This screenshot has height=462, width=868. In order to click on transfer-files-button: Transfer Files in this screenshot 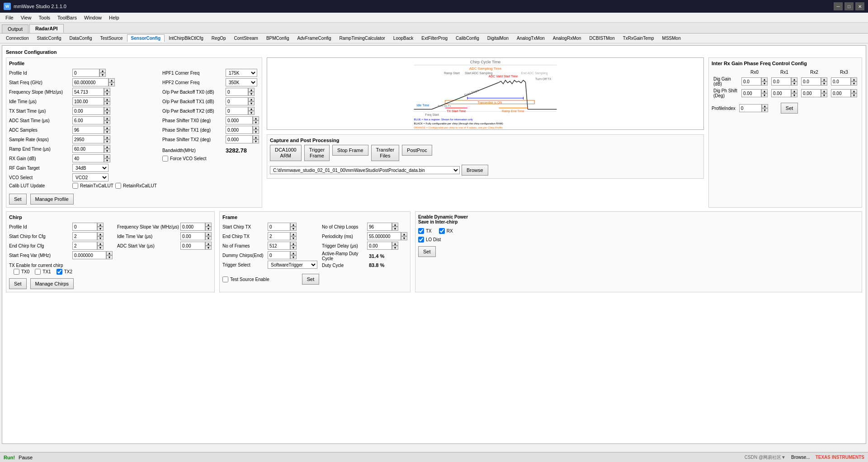, I will do `click(385, 153)`.